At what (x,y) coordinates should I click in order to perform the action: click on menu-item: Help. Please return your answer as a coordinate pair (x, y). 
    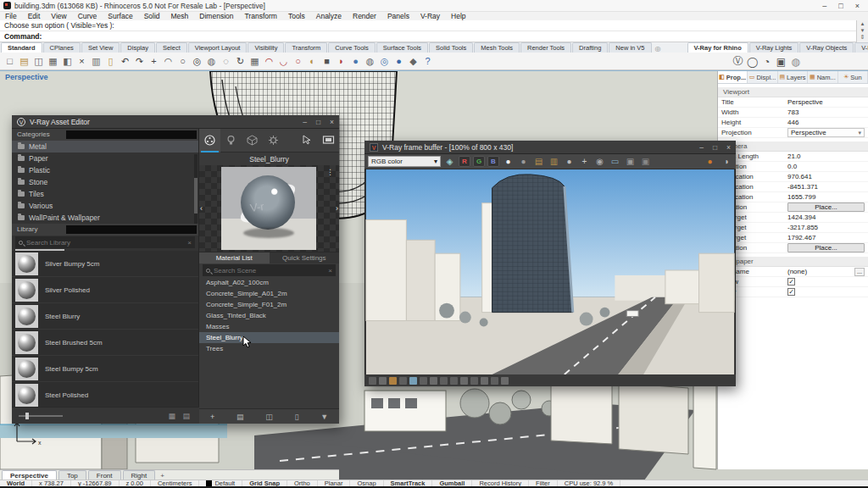
    Looking at the image, I should click on (458, 16).